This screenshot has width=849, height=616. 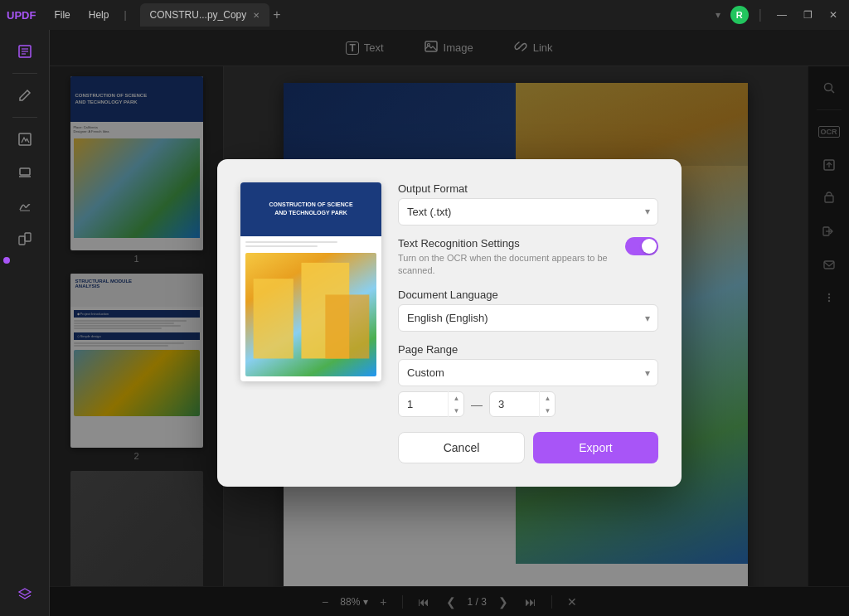 I want to click on page-from-wrap: ▲ ▼, so click(x=431, y=405).